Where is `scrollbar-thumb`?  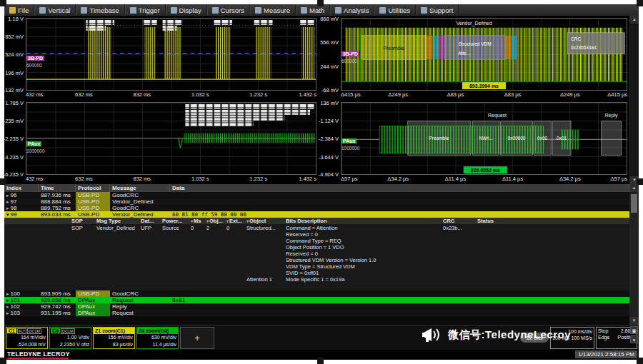 scrollbar-thumb is located at coordinates (634, 203).